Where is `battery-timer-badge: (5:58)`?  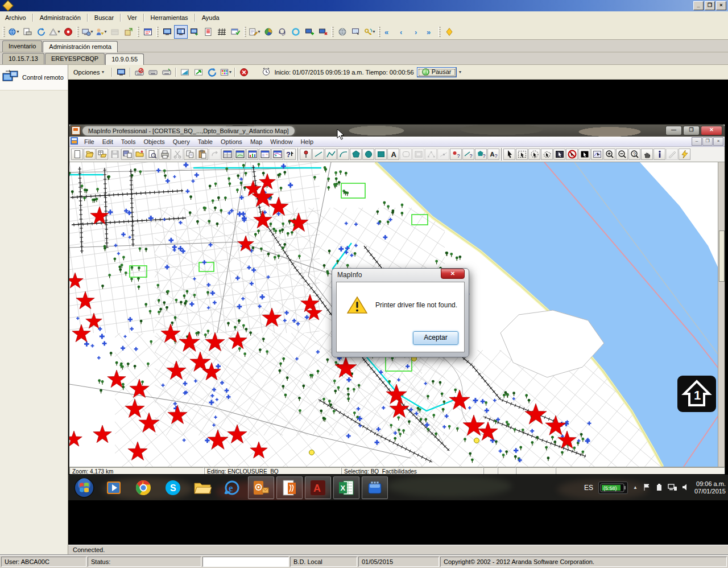
battery-timer-badge: (5:58) is located at coordinates (613, 488).